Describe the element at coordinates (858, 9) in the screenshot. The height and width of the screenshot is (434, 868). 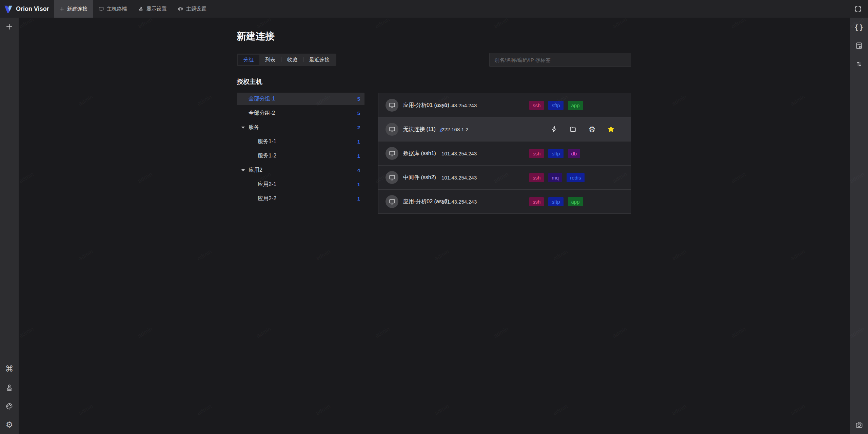
I see `fullscreen-icon` at that location.